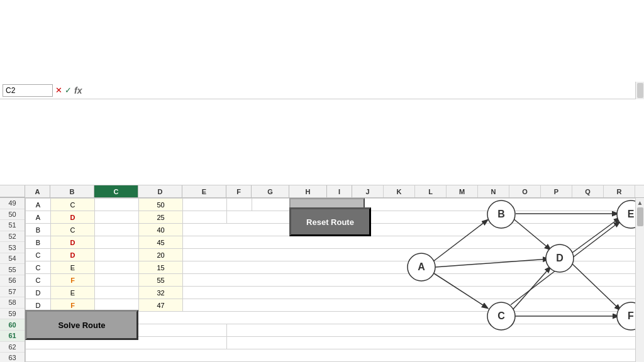  Describe the element at coordinates (431, 343) in the screenshot. I see `cell-60-rest` at that location.